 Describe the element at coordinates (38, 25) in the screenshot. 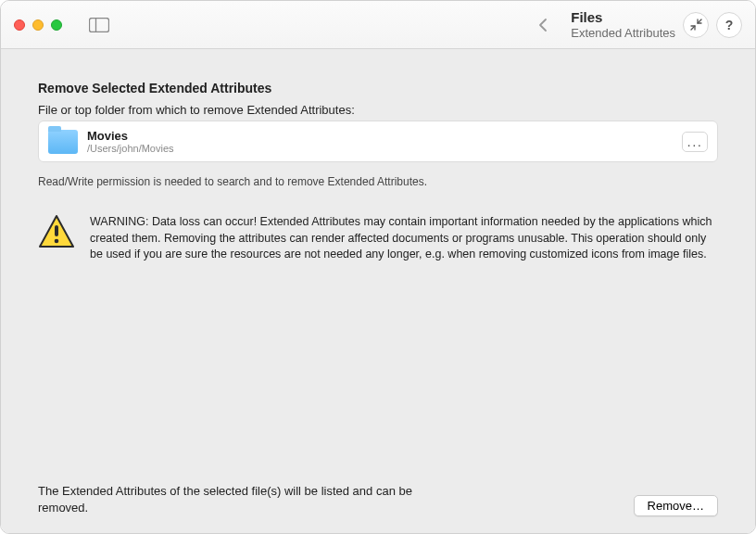

I see `minimize-window-button` at that location.